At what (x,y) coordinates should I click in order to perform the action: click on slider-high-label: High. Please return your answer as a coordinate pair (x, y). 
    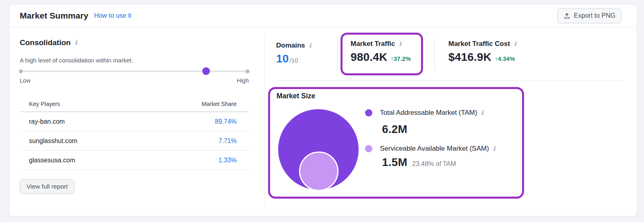
    Looking at the image, I should click on (243, 81).